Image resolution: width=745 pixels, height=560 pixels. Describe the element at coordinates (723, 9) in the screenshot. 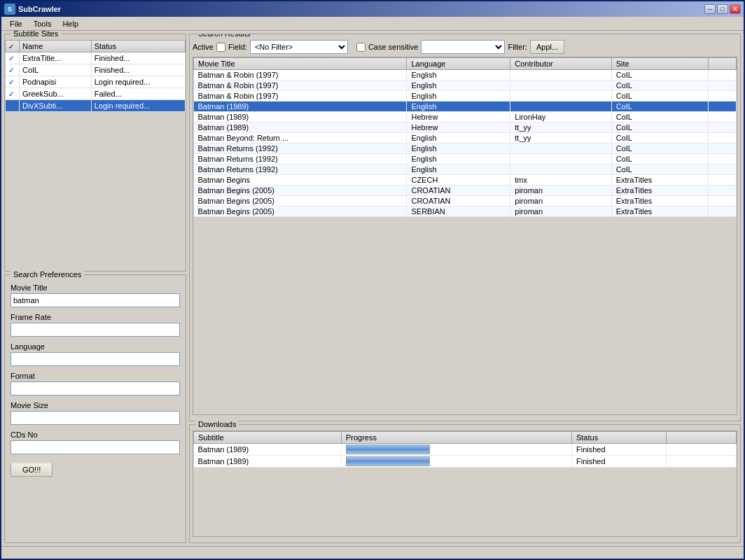

I see `maximize-button: □` at that location.